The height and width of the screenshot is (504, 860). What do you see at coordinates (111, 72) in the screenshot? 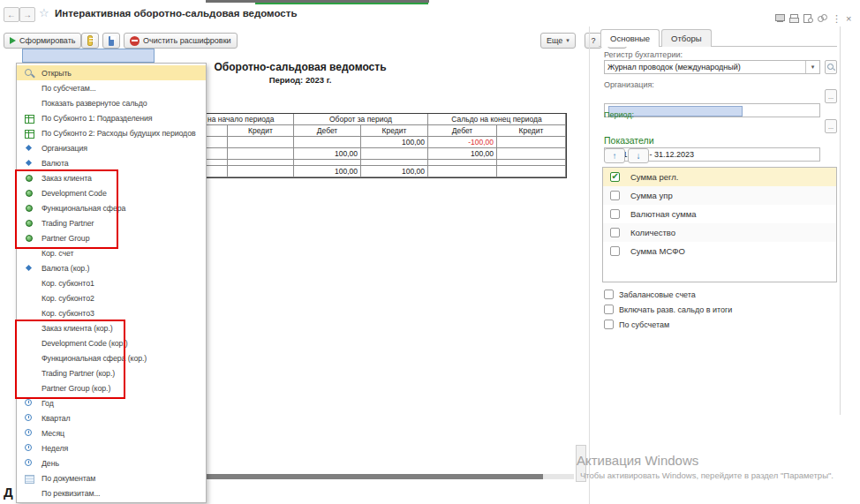
I see `menu-item: Открыть` at bounding box center [111, 72].